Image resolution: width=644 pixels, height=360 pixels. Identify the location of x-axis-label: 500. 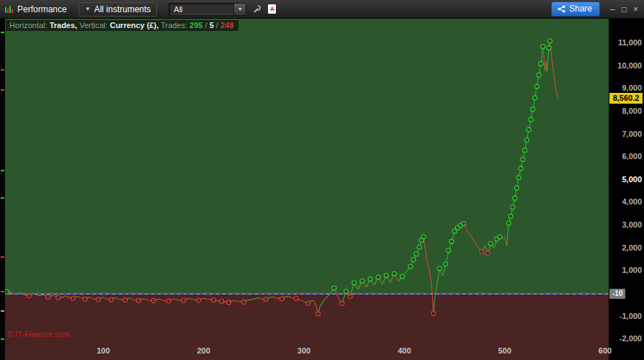
(505, 351).